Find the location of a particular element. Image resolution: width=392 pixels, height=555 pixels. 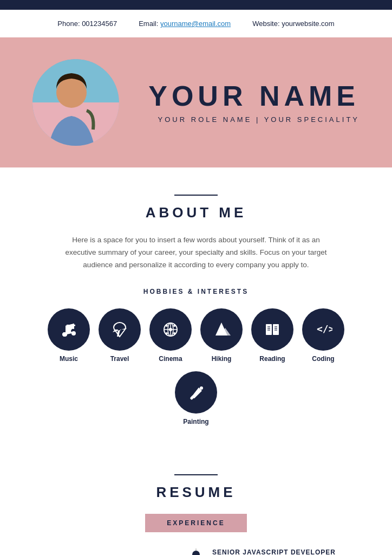

hobby-reading-circle is located at coordinates (272, 330).